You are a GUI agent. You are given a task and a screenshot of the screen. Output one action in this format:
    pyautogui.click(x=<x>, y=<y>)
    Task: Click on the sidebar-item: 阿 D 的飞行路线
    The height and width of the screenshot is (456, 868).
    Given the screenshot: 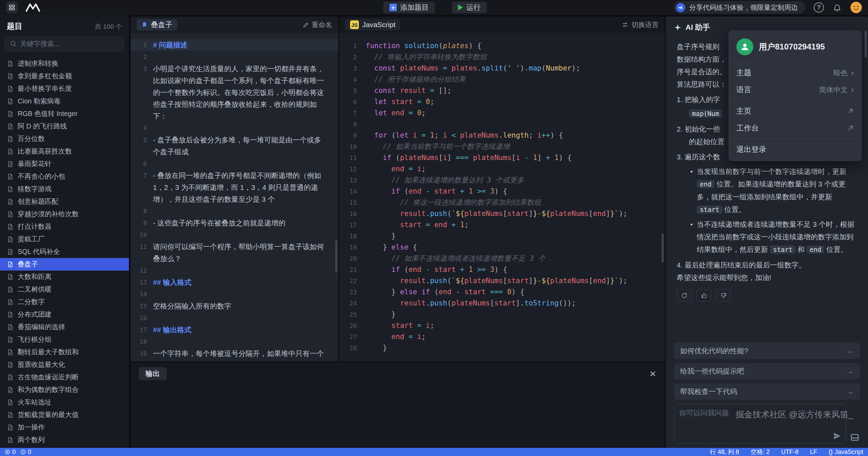 What is the action you would take?
    pyautogui.click(x=64, y=126)
    